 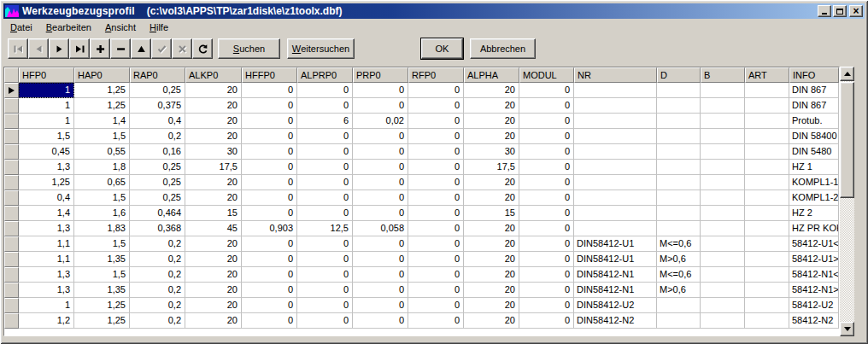 What do you see at coordinates (767, 75) in the screenshot?
I see `column-header-ART: ART` at bounding box center [767, 75].